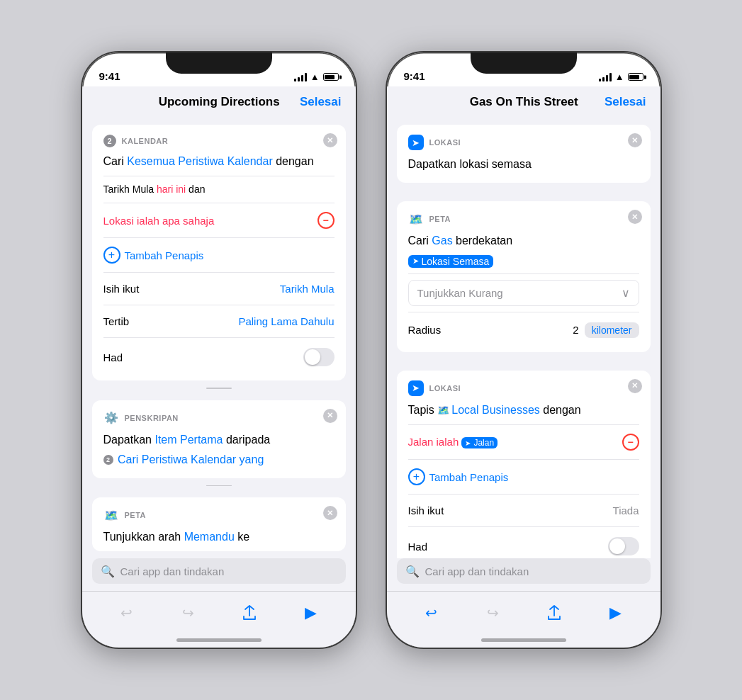 Image resolution: width=742 pixels, height=700 pixels. What do you see at coordinates (451, 261) in the screenshot?
I see `lokasi-semasa-pill: ➤ Lokasi Semasa` at bounding box center [451, 261].